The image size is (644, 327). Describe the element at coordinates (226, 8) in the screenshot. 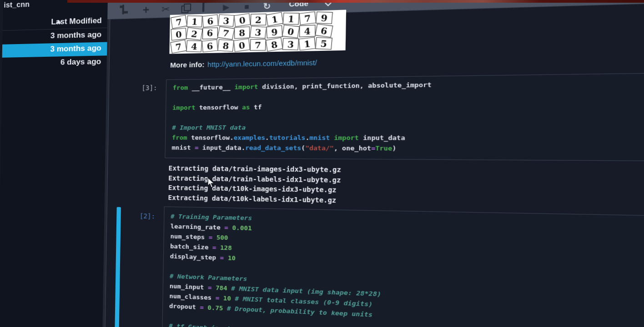

I see `run-button: ▶` at that location.